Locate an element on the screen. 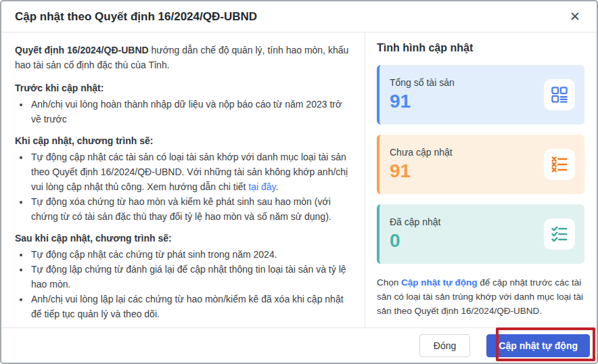 The image size is (598, 364). close-button: Đóng is located at coordinates (445, 346).